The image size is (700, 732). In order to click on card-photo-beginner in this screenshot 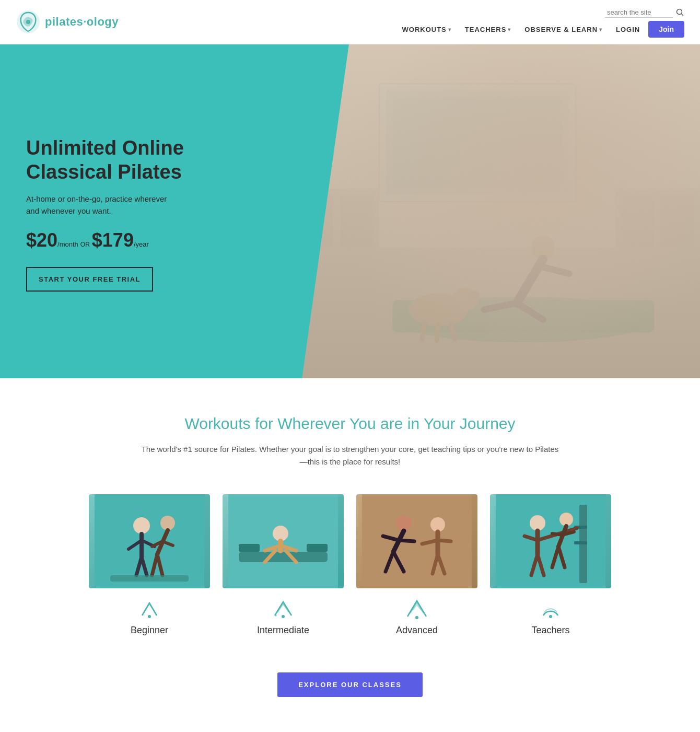, I will do `click(149, 541)`.